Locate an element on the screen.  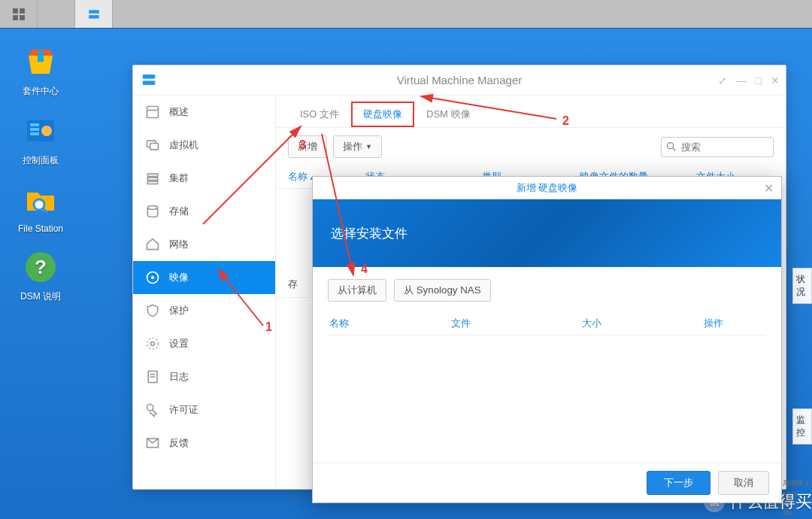
tab-dsm-image: DSM 映像 is located at coordinates (448, 114).